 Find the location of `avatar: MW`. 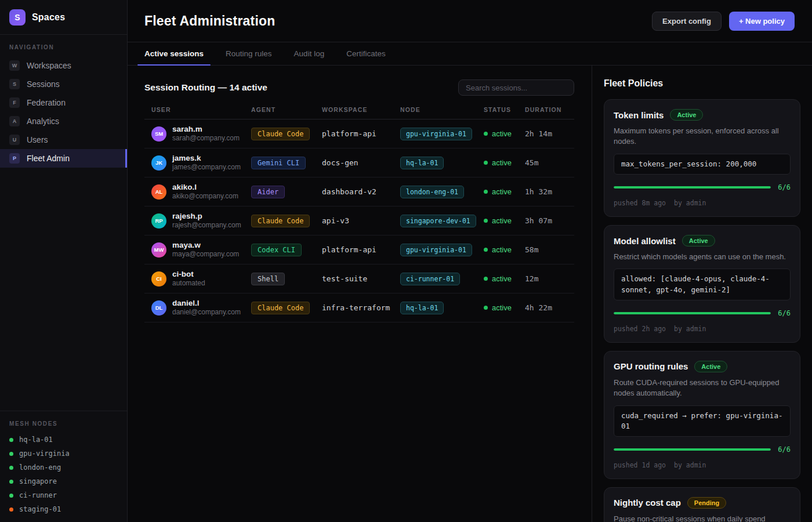

avatar: MW is located at coordinates (159, 250).